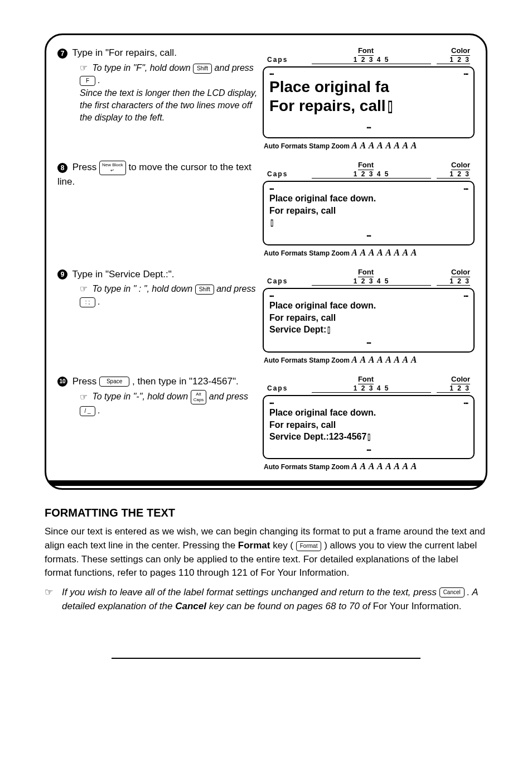 The width and height of the screenshot is (532, 776). What do you see at coordinates (143, 68) in the screenshot?
I see `step7-note-a-pre: To type in "F", hold down` at bounding box center [143, 68].